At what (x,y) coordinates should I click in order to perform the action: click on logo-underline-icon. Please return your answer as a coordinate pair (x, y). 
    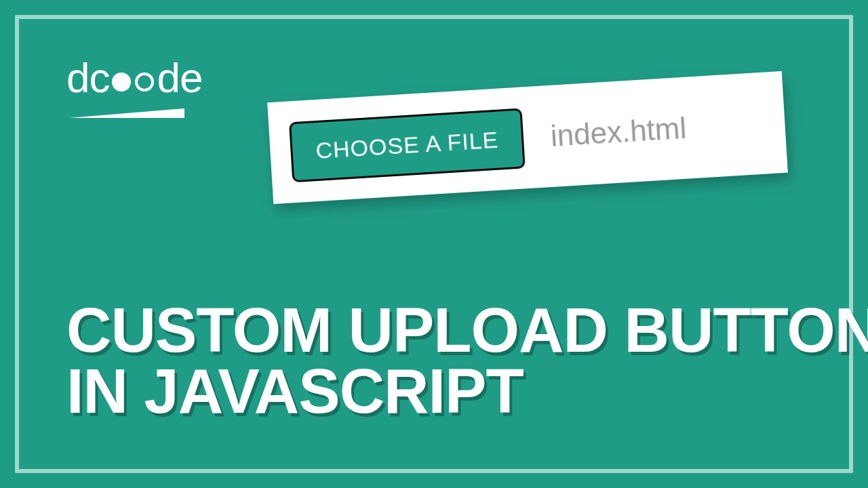
    Looking at the image, I should click on (127, 113).